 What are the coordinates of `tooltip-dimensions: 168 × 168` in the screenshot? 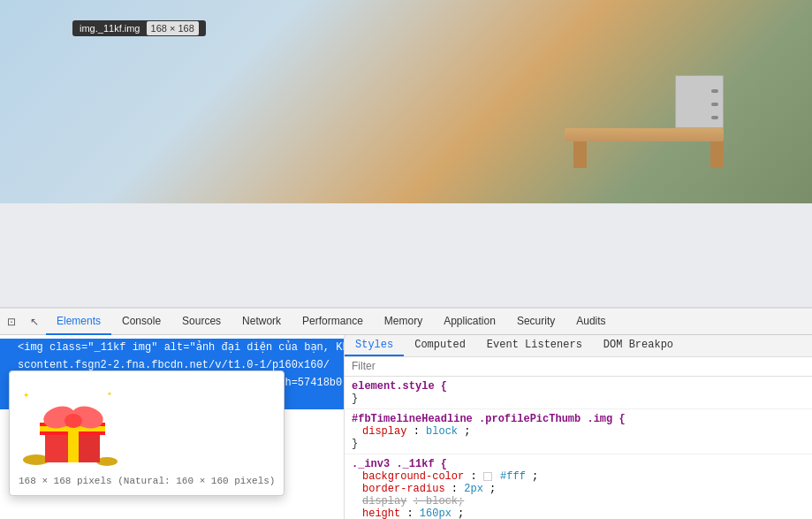 It's located at (173, 28).